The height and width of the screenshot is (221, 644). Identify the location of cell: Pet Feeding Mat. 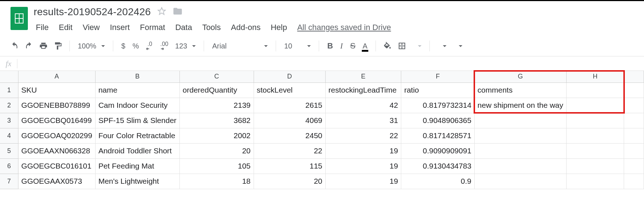
(137, 166).